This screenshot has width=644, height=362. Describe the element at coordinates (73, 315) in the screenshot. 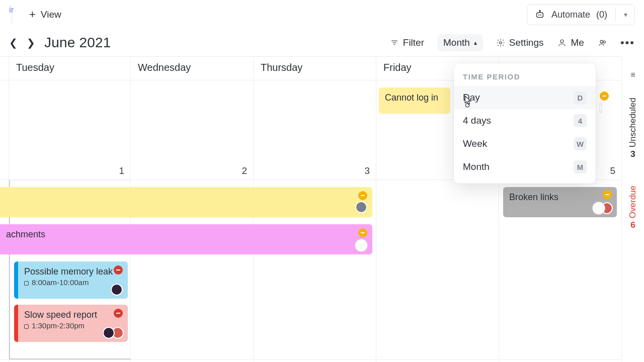

I see `event-title: Slow speed report` at that location.